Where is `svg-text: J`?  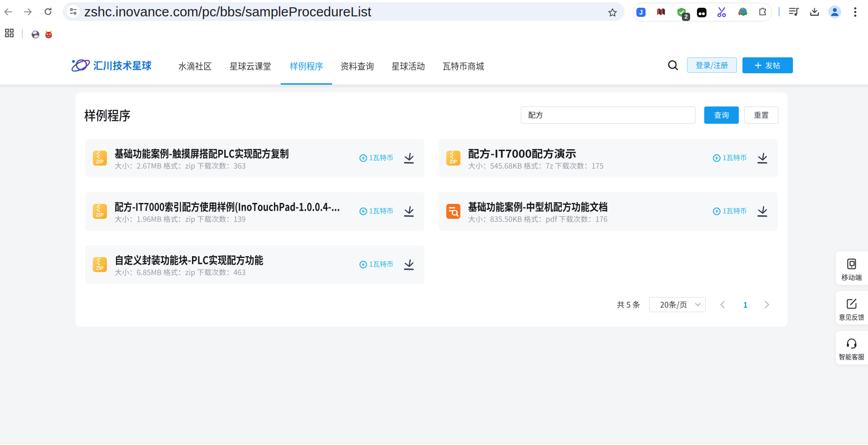 svg-text: J is located at coordinates (641, 12).